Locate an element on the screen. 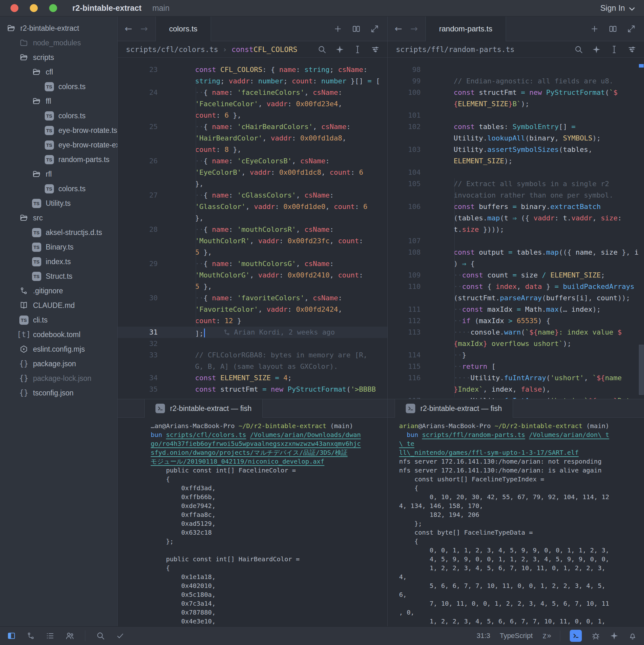  edit-prediction-icon: z» is located at coordinates (546, 636).